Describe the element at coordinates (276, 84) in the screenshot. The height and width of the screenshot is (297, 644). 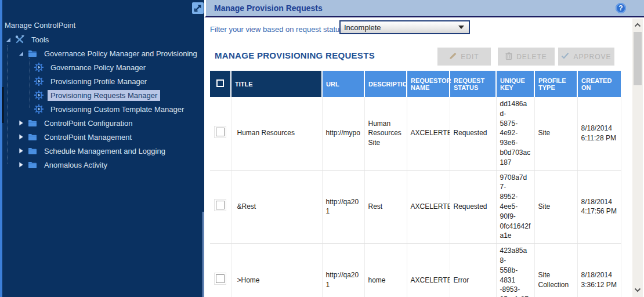
I see `column-header-title: TITLE` at that location.